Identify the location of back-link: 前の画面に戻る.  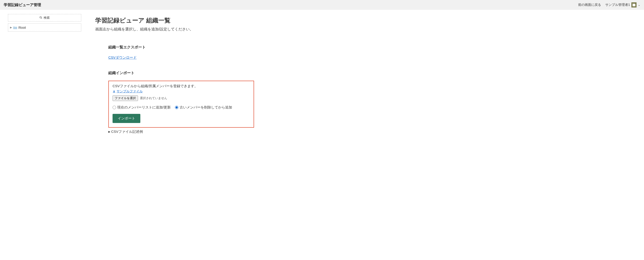
(590, 5).